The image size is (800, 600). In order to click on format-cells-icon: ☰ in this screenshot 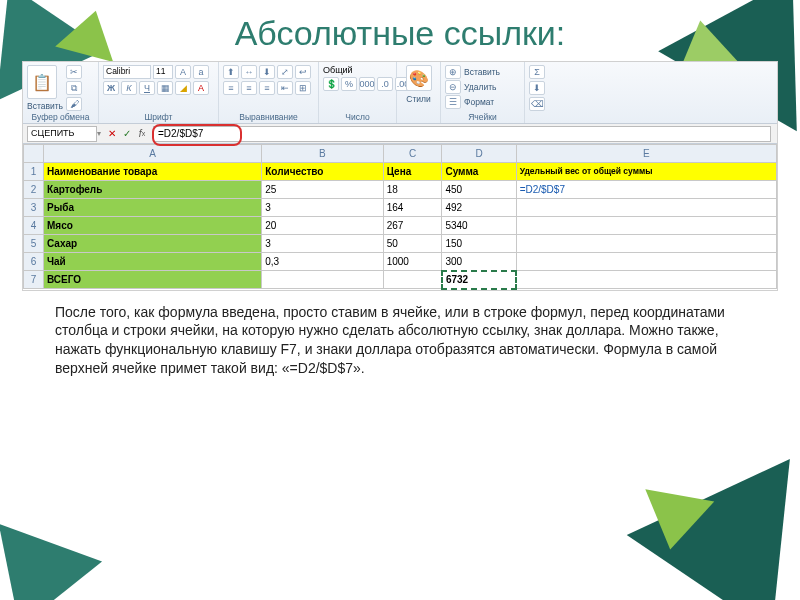, I will do `click(453, 102)`.